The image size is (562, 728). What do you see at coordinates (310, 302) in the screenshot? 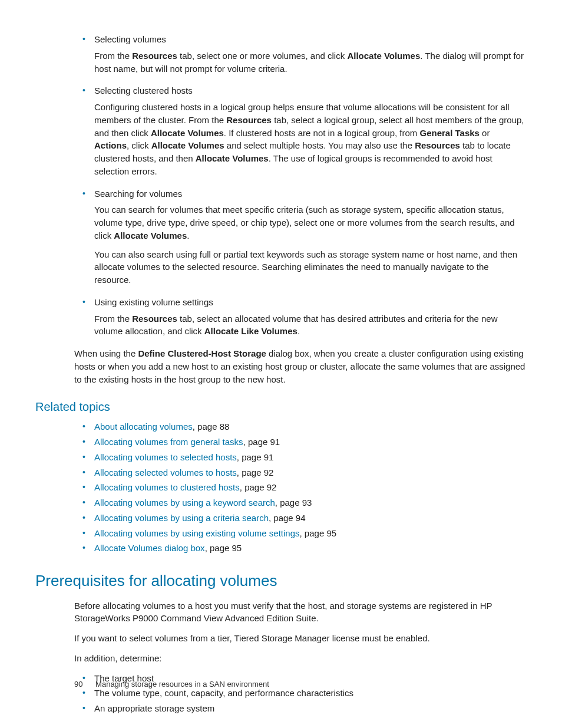
I see `list-item-title: Using existing volume settings` at bounding box center [310, 302].